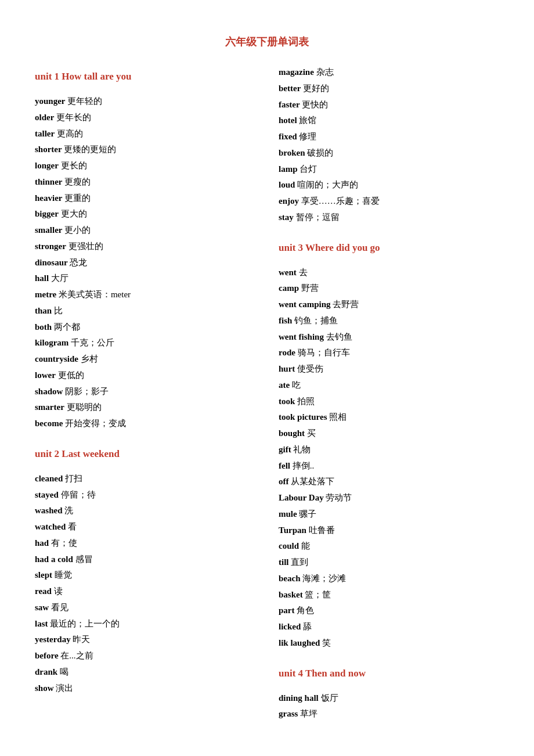  Describe the element at coordinates (389, 304) in the screenshot. I see `list-item: went camping 去野营` at that location.